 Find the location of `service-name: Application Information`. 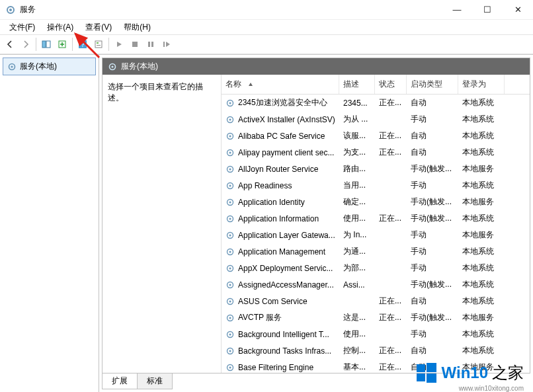

service-name: Application Information is located at coordinates (278, 219).